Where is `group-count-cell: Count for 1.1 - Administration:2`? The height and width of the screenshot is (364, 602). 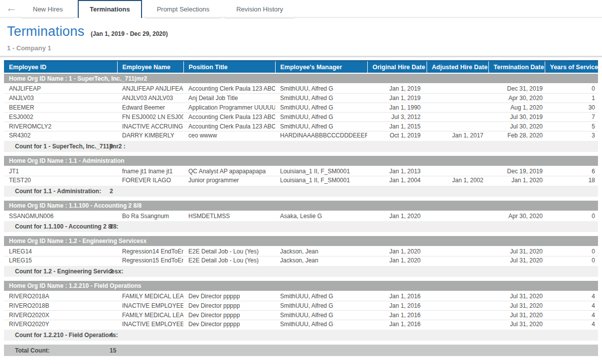 group-count-cell: Count for 1.1 - Administration:2 is located at coordinates (301, 191).